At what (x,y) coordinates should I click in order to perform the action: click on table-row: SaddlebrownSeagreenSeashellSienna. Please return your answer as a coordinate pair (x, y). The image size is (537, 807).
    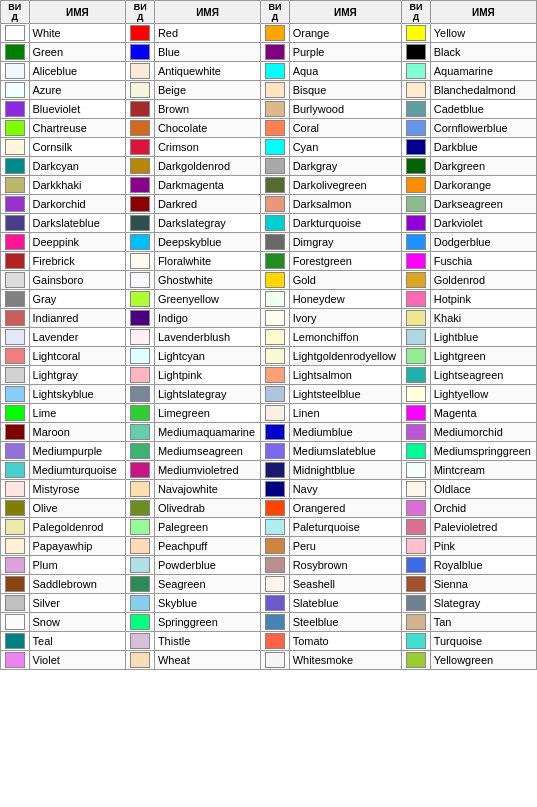
    Looking at the image, I should click on (269, 584).